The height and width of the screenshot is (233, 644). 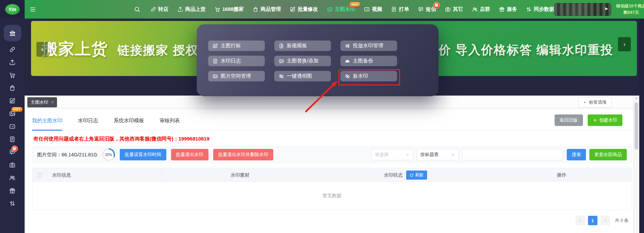 I want to click on column-header-watermark-material: 水印素材, so click(x=240, y=175).